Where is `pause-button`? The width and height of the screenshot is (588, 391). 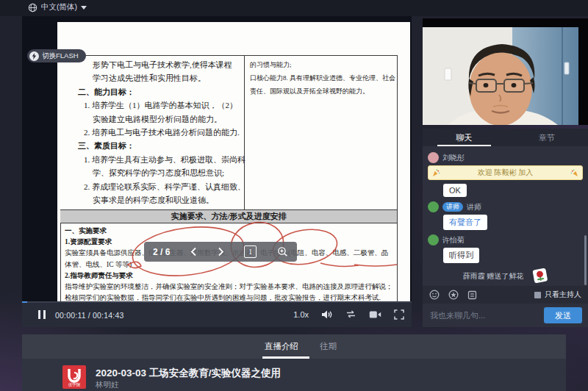 pause-button is located at coordinates (42, 315).